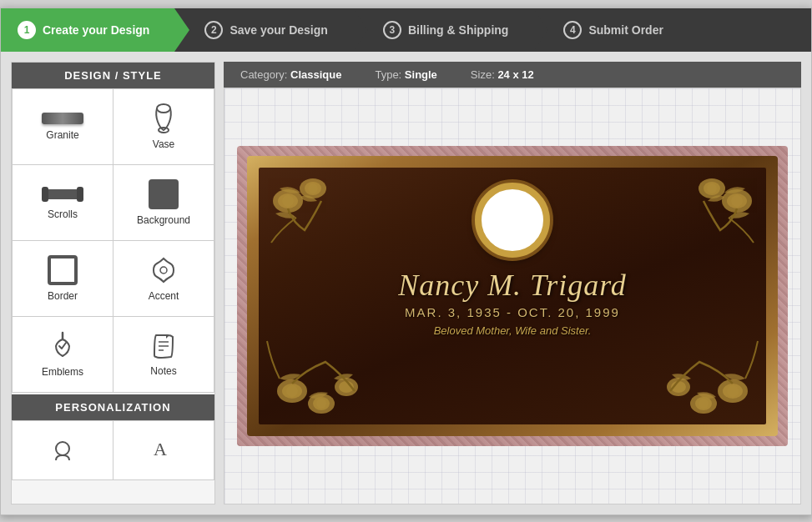 The height and width of the screenshot is (522, 812). Describe the element at coordinates (164, 118) in the screenshot. I see `vase-icon` at that location.